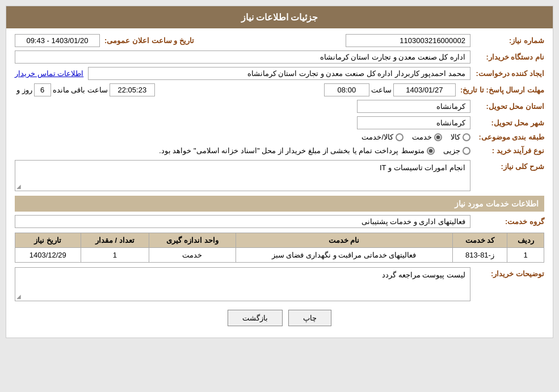 The height and width of the screenshot is (392, 559). I want to click on radio-kala-khedmat-icon, so click(400, 137).